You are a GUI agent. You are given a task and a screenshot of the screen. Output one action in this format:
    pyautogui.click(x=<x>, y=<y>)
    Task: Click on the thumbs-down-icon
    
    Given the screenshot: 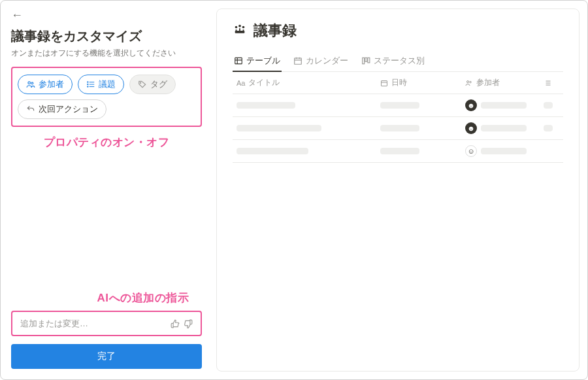 What is the action you would take?
    pyautogui.click(x=188, y=324)
    